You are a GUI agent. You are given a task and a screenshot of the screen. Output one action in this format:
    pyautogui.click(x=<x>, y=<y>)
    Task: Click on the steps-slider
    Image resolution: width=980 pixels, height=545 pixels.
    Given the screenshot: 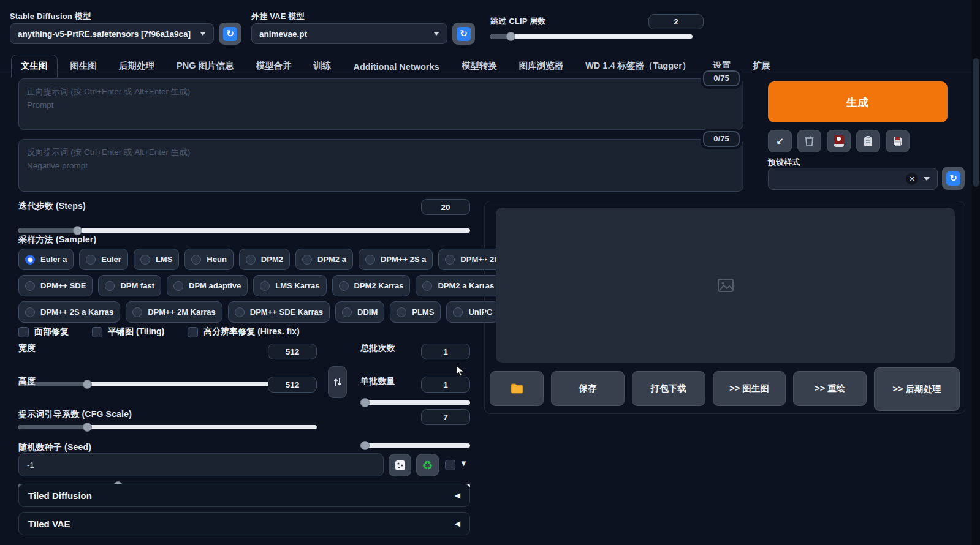 What is the action you would take?
    pyautogui.click(x=244, y=230)
    